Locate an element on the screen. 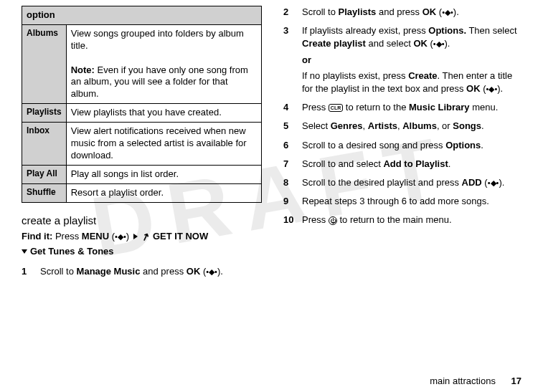 The height and width of the screenshot is (392, 543). row-name: Play All is located at coordinates (44, 174).